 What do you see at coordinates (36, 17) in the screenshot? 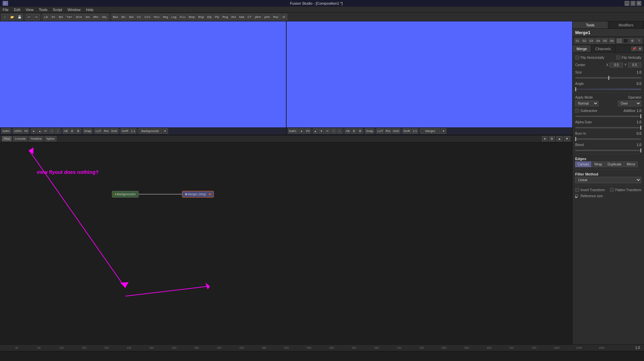
I see `redo-btn: ↪` at bounding box center [36, 17].